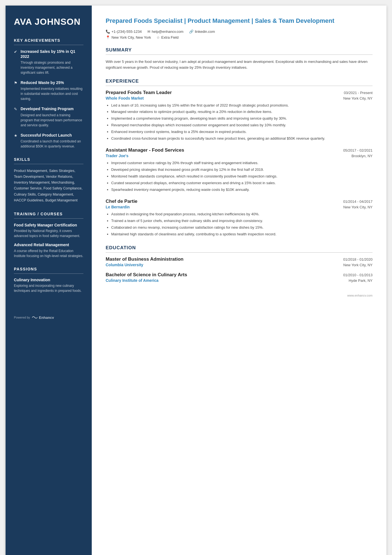 This screenshot has height=555, width=392. Describe the element at coordinates (158, 37) in the screenshot. I see `extra-icon: ☆` at that location.